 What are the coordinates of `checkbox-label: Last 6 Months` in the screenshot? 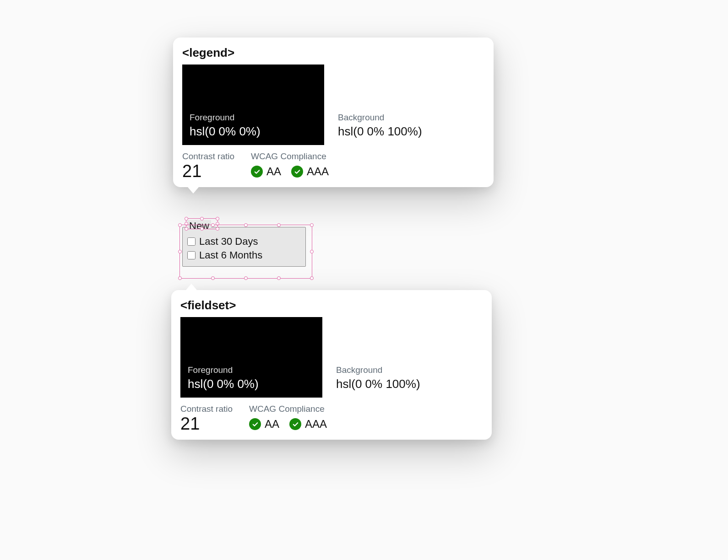 It's located at (231, 255).